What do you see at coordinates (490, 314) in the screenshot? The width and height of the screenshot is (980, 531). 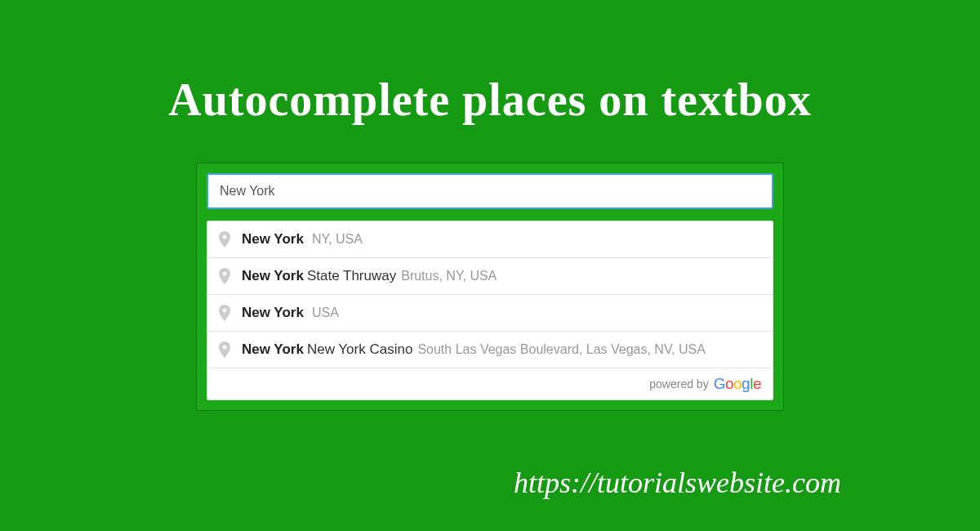 I see `suggestion-item: New York USA` at bounding box center [490, 314].